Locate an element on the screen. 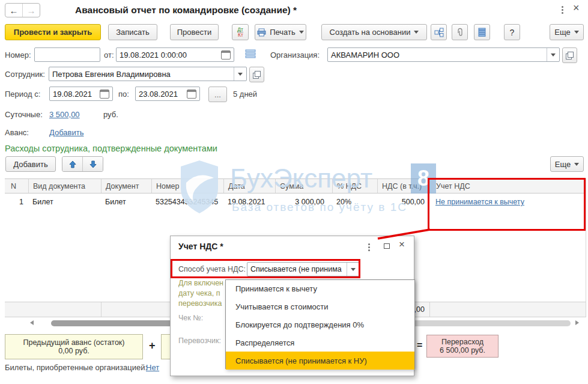  cell-vat-rate: 20% is located at coordinates (354, 202).